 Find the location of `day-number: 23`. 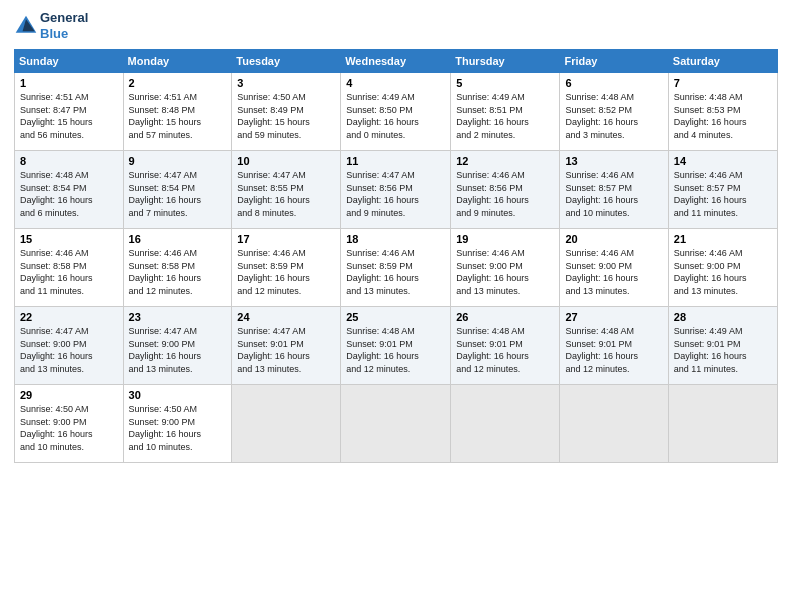

day-number: 23 is located at coordinates (178, 317).